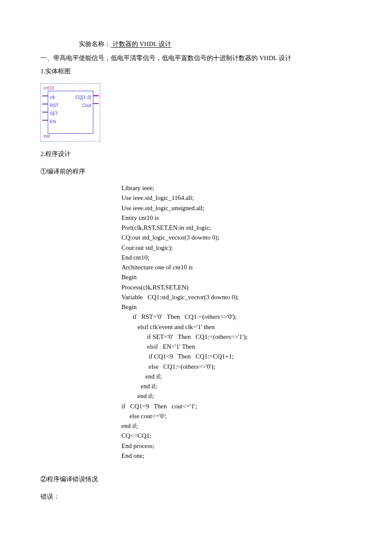  What do you see at coordinates (196, 171) in the screenshot?
I see `subsection-1-2-1: ①编译前的程序` at bounding box center [196, 171].